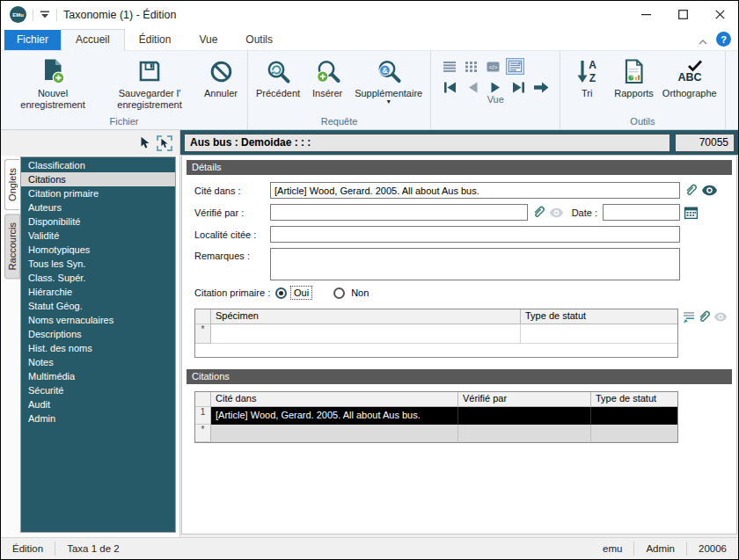 The image size is (739, 560). Describe the element at coordinates (145, 142) in the screenshot. I see `pointer-icon` at that location.